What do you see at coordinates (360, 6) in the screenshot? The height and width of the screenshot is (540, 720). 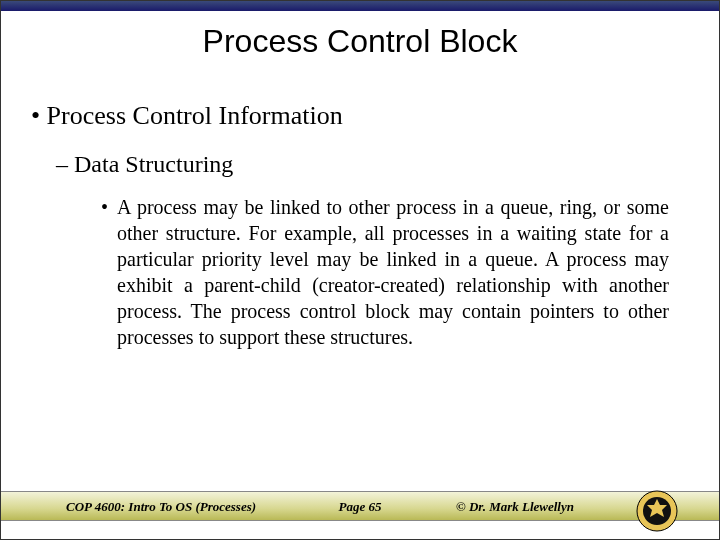 I see `top-color-band` at bounding box center [360, 6].